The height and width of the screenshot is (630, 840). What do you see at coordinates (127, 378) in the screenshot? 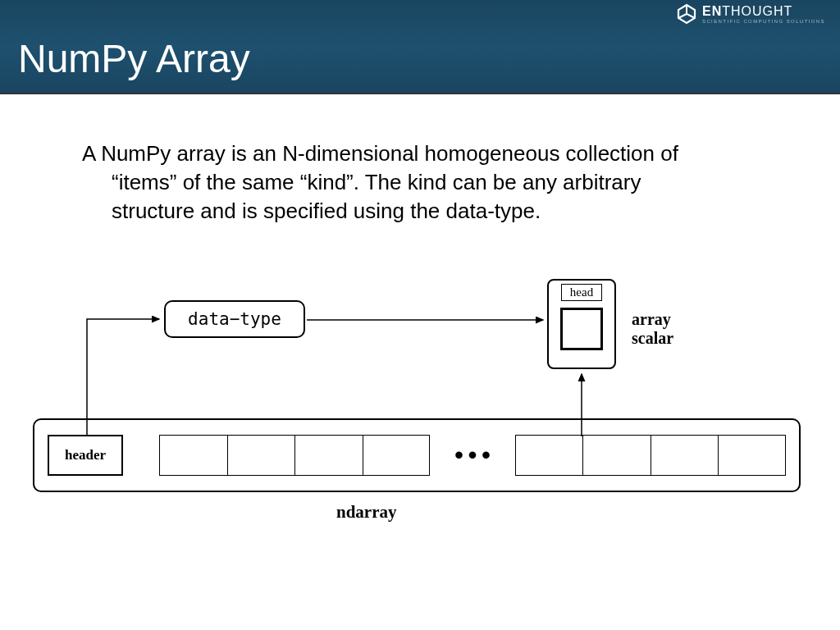
I see `arrow-header-to-dtype` at bounding box center [127, 378].